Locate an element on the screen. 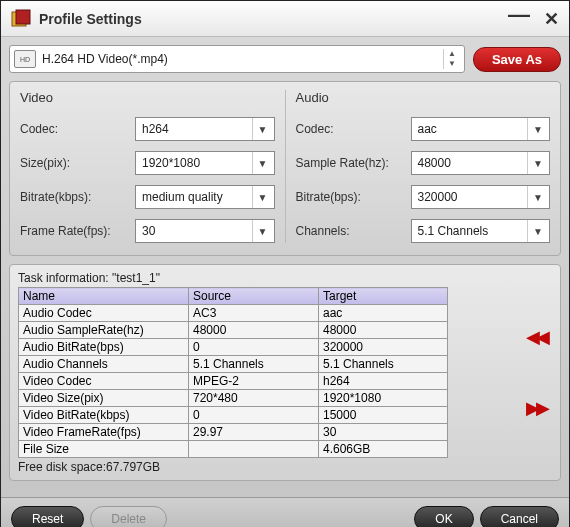 The image size is (570, 527). table-cell: Audio BitRate(bps) is located at coordinates (104, 348).